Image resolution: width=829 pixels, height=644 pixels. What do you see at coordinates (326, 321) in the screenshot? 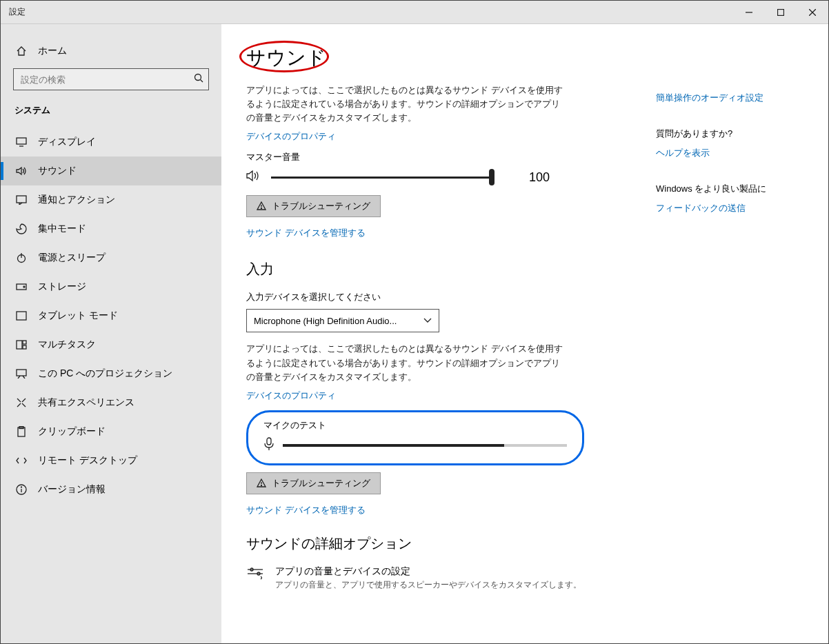
I see `dropdown-value: Microphone (High Definition Audio...` at bounding box center [326, 321].